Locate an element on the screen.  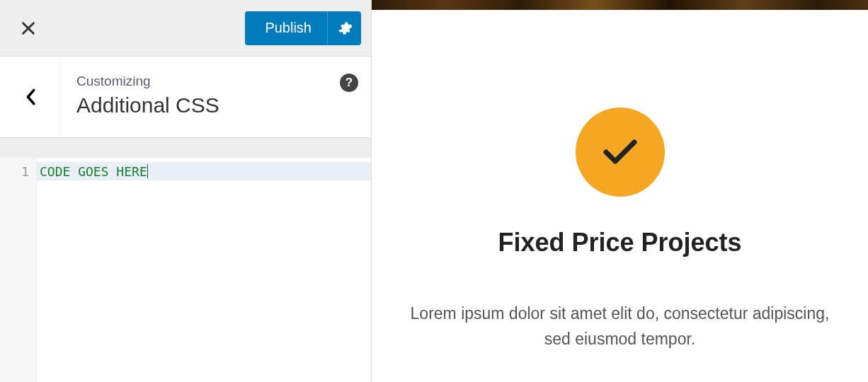
customizer-topbar: Publish is located at coordinates (185, 28).